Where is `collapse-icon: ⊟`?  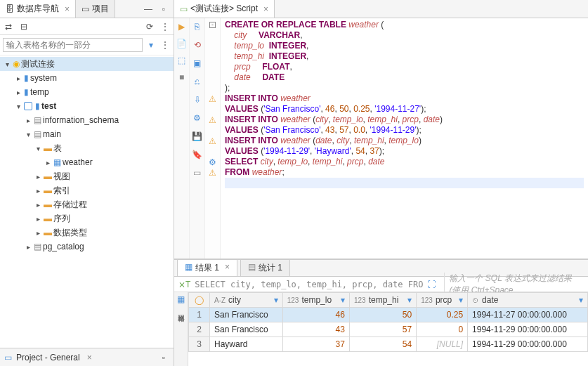
collapse-icon: ⊟ is located at coordinates (24, 27).